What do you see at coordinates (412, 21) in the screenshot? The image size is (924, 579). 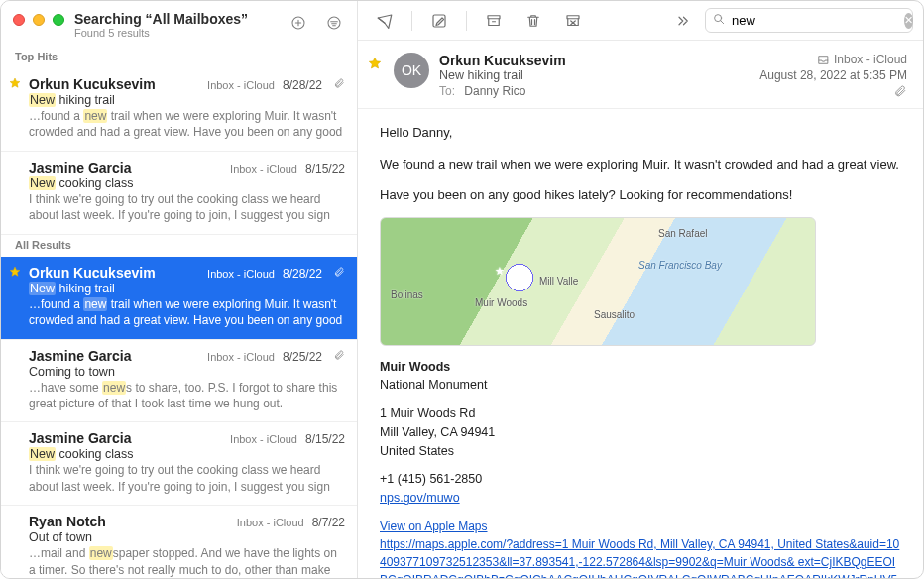 I see `separator` at bounding box center [412, 21].